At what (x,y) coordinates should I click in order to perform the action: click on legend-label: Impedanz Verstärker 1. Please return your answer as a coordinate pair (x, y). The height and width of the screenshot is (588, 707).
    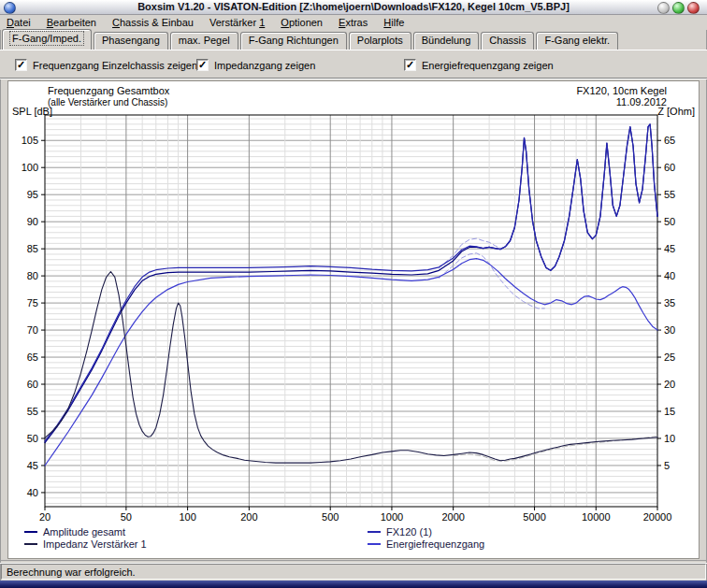
    Looking at the image, I should click on (95, 544).